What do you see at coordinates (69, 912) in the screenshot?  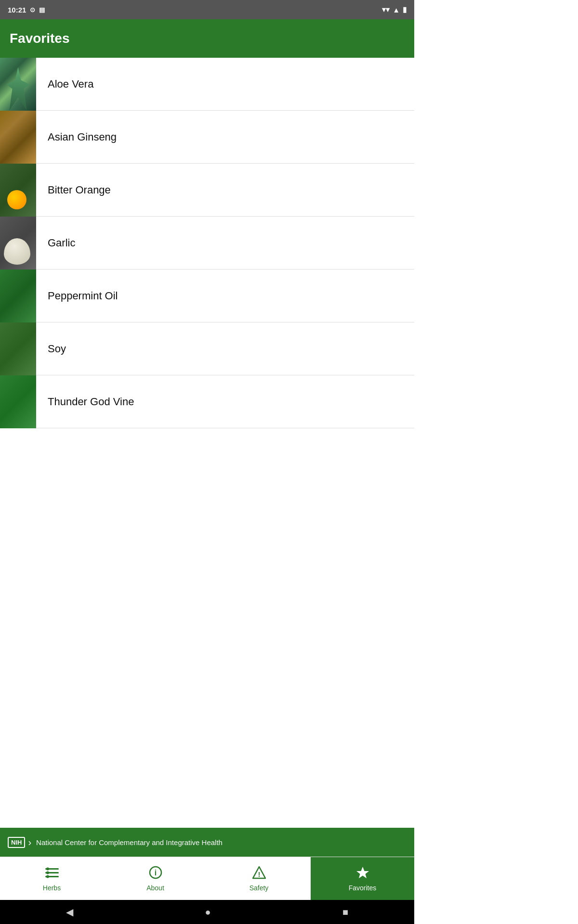 I see `back-button: ◀` at bounding box center [69, 912].